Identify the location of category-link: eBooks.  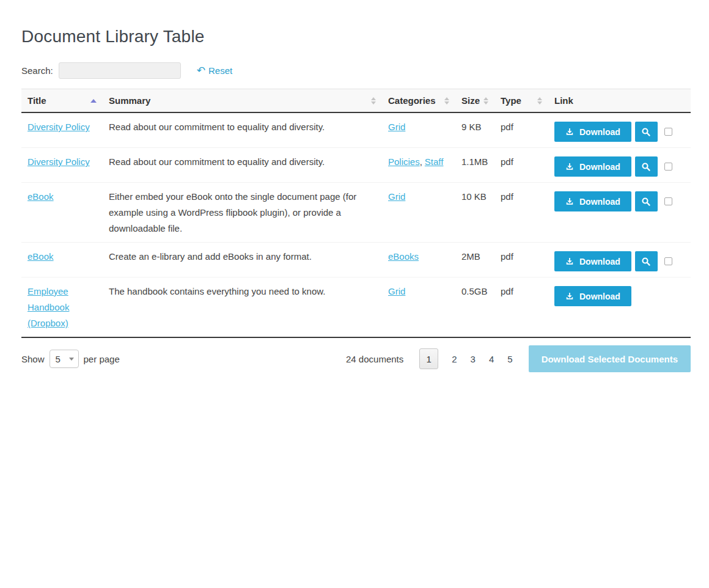
(403, 257).